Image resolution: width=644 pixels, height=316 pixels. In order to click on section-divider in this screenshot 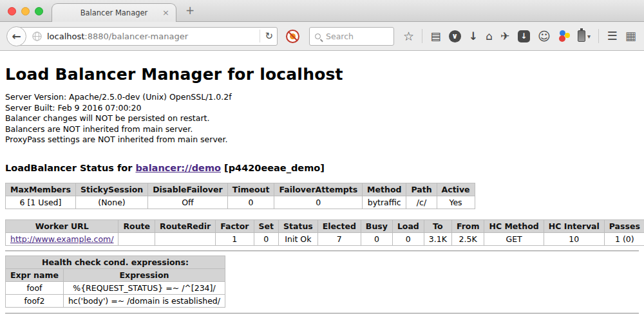, I will do `click(322, 251)`.